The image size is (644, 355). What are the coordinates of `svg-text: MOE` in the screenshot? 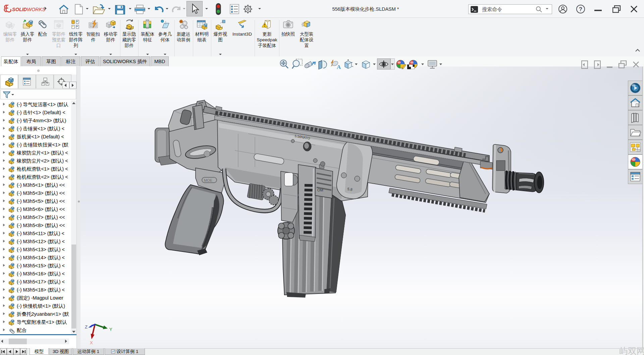 It's located at (208, 180).